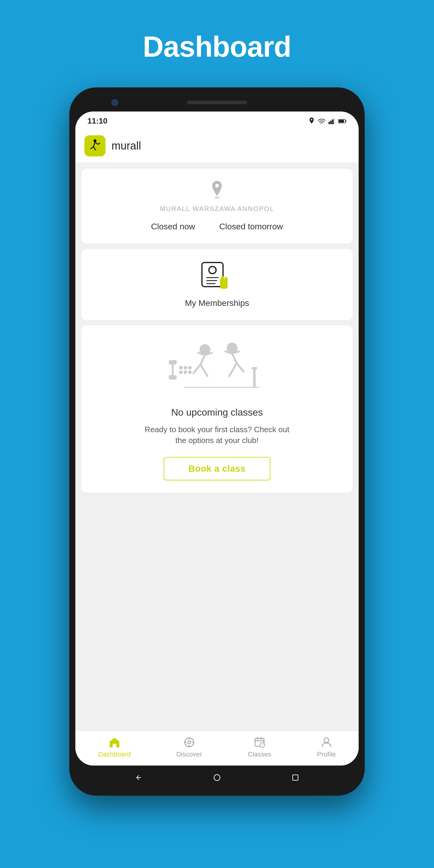 Image resolution: width=434 pixels, height=868 pixels. What do you see at coordinates (217, 303) in the screenshot?
I see `membership-label: My Memberships` at bounding box center [217, 303].